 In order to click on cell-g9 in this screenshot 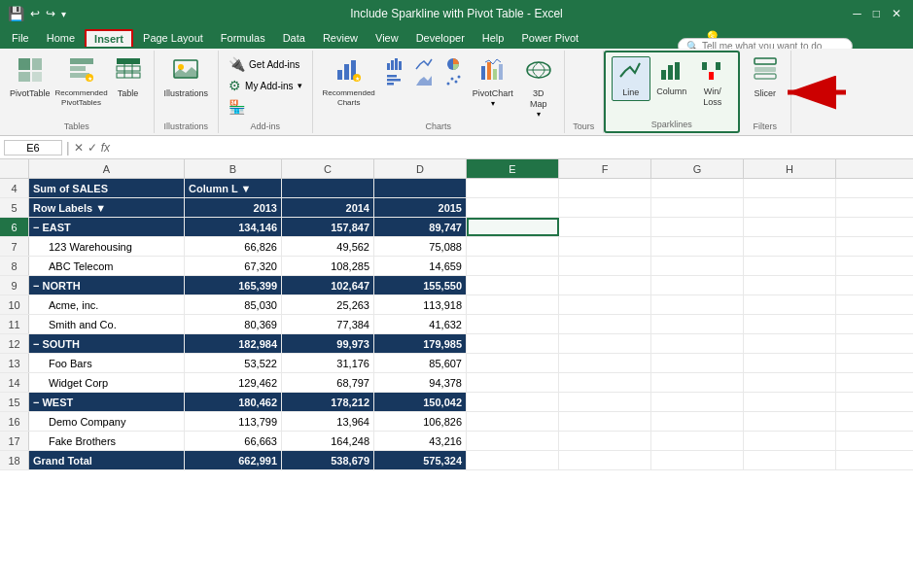, I will do `click(698, 286)`.